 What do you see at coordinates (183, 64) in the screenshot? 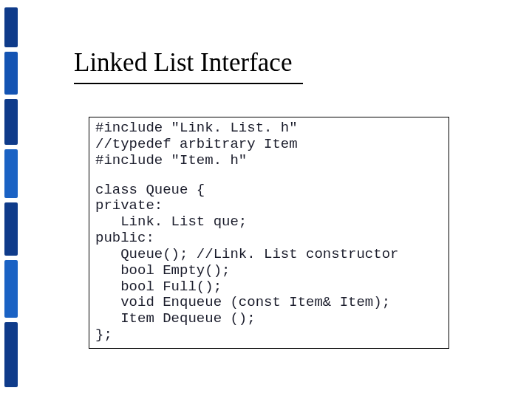
I see `page-title: Linked List Interface` at bounding box center [183, 64].